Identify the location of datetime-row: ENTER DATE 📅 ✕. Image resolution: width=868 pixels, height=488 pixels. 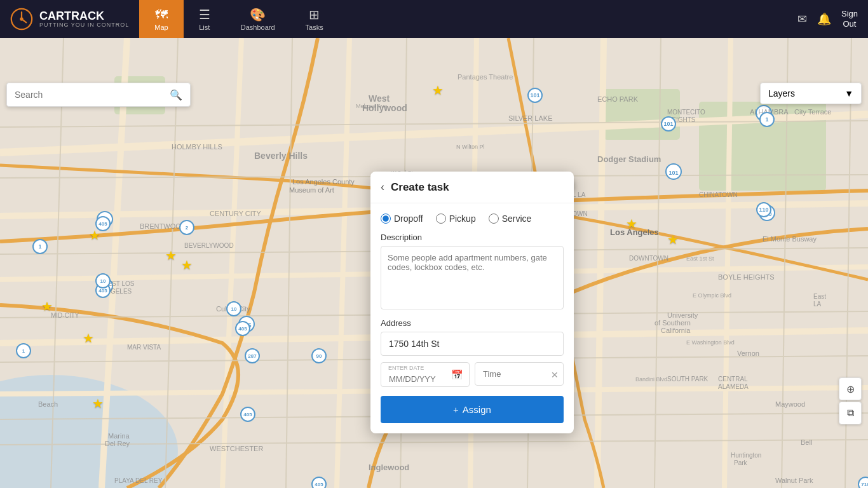
(472, 375).